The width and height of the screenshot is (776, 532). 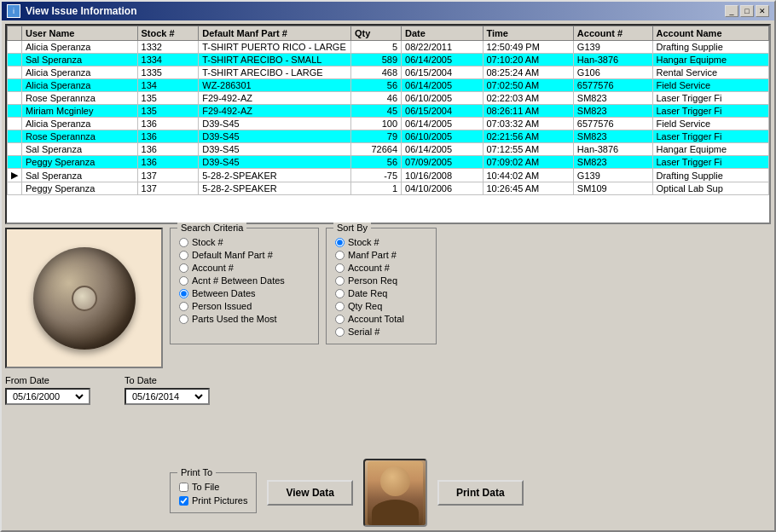 I want to click on table-row: ▶Sal Speranza1375-28-2-SPEAKER-7510/16/2…, so click(x=389, y=176).